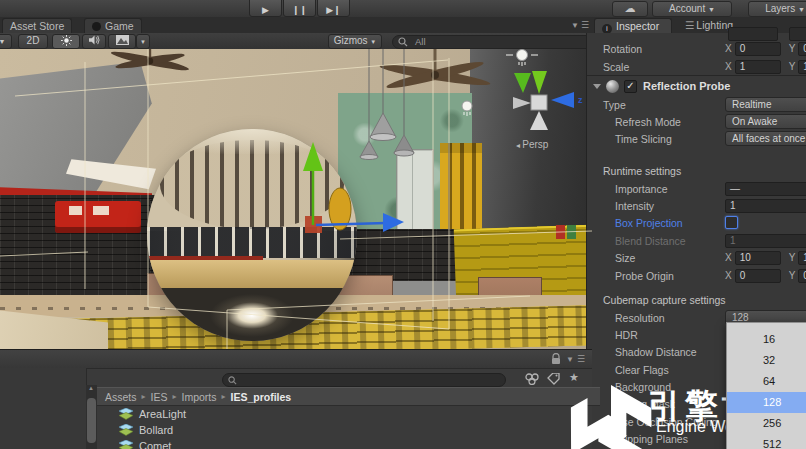  Describe the element at coordinates (300, 8) in the screenshot. I see `pause-button: ❙❙` at that location.